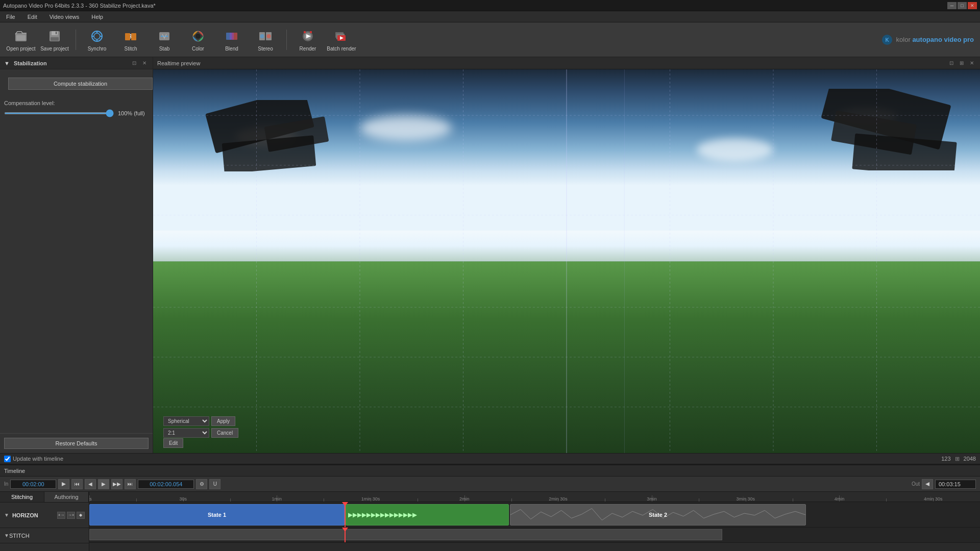 This screenshot has height=551, width=980. What do you see at coordinates (131, 36) in the screenshot?
I see `stitch-icon` at bounding box center [131, 36].